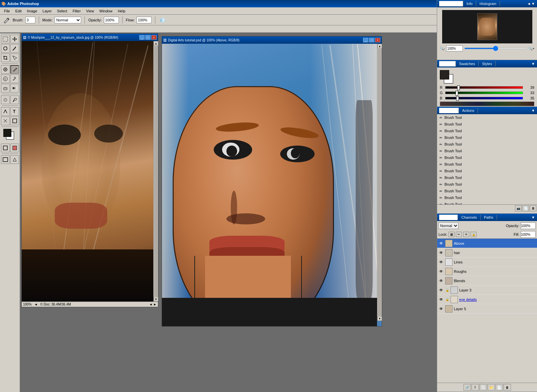 Image resolution: width=537 pixels, height=392 pixels. Describe the element at coordinates (529, 4) in the screenshot. I see `nav-panel-expand: ◄` at that location.